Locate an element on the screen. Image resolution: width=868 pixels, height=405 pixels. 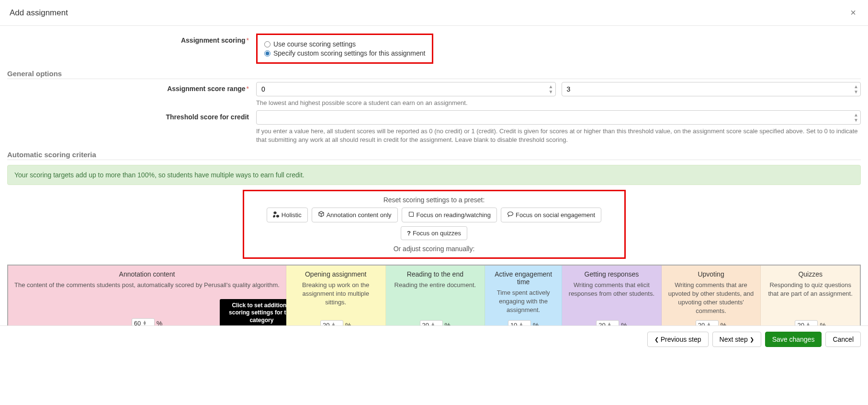
card-desc: Breaking up work on the assignment into … is located at coordinates (336, 298).